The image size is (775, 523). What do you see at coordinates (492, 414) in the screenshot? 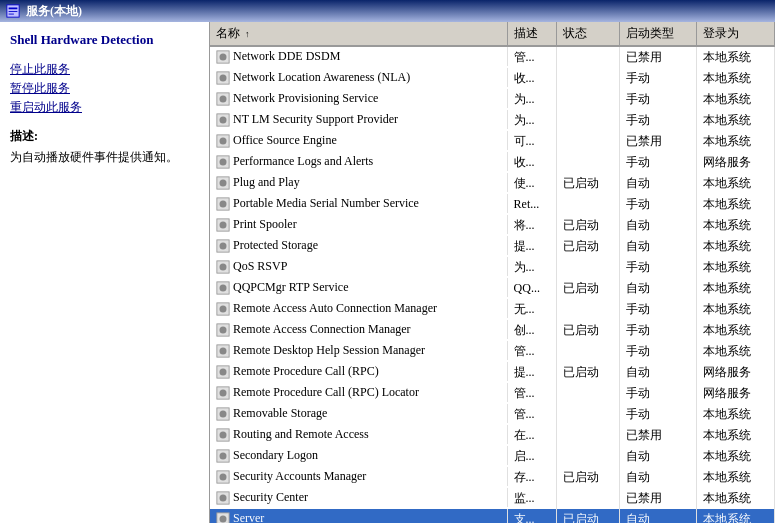
I see `table-row: Removable Storage管...手动本地系统` at bounding box center [492, 414].